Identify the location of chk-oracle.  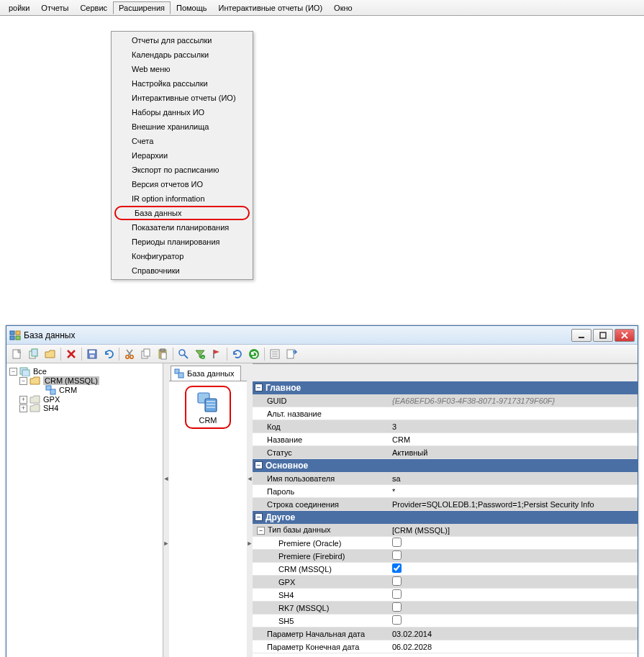
(397, 543).